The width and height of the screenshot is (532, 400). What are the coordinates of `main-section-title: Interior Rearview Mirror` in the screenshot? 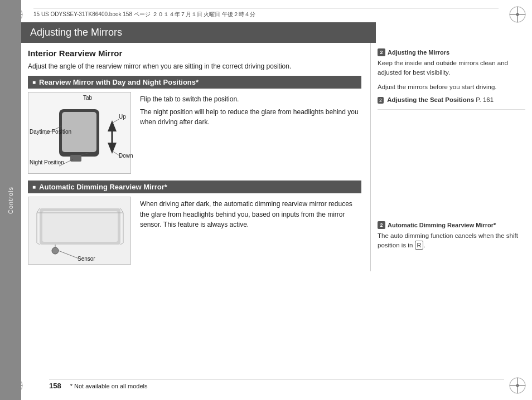 It's located at (195, 53).